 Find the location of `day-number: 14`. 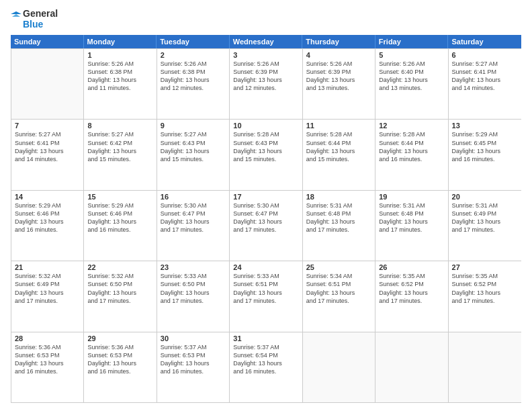

day-number: 14 is located at coordinates (47, 197).